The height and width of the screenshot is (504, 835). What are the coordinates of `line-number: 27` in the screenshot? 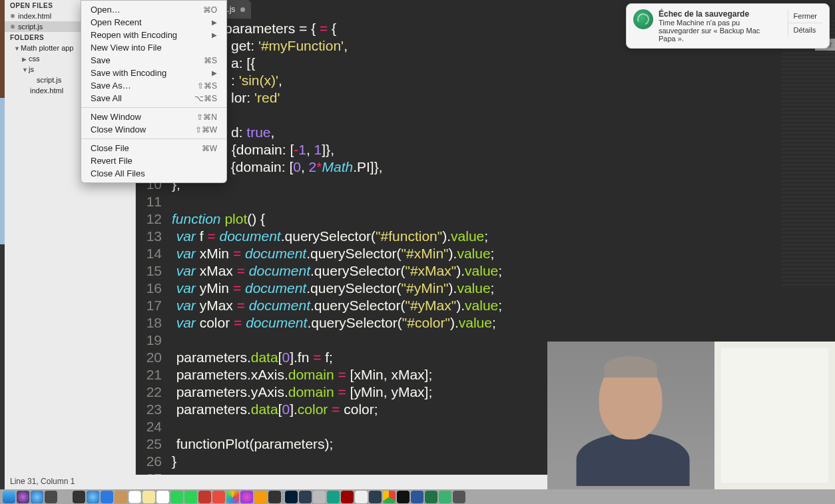 It's located at (152, 473).